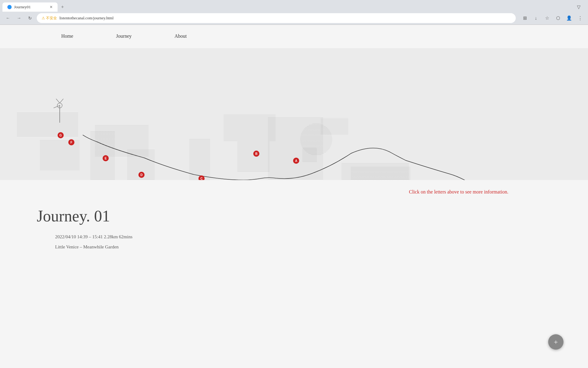  What do you see at coordinates (106, 158) in the screenshot?
I see `marker-E: E` at bounding box center [106, 158].